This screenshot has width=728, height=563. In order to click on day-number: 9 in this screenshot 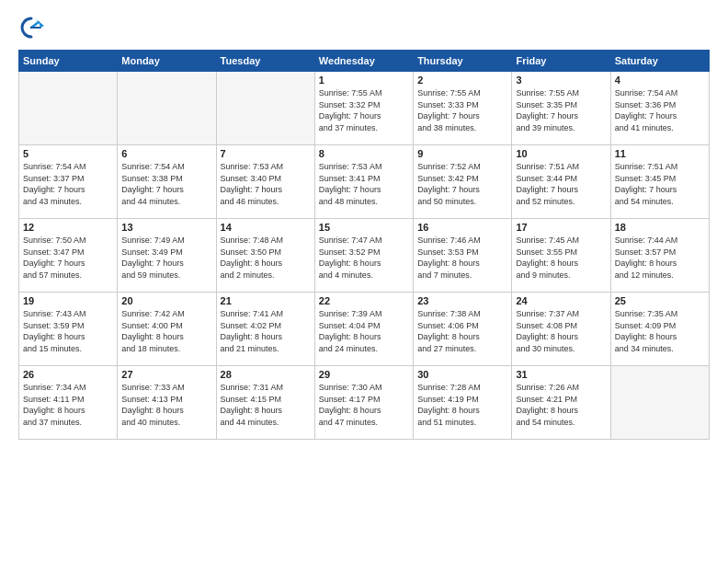, I will do `click(462, 154)`.